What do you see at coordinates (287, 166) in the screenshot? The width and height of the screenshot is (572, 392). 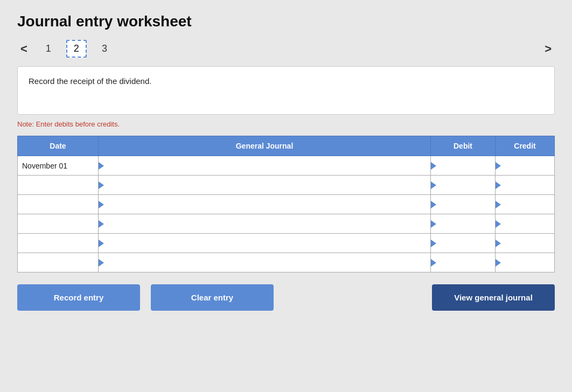 I see `table-row: November 01` at bounding box center [287, 166].